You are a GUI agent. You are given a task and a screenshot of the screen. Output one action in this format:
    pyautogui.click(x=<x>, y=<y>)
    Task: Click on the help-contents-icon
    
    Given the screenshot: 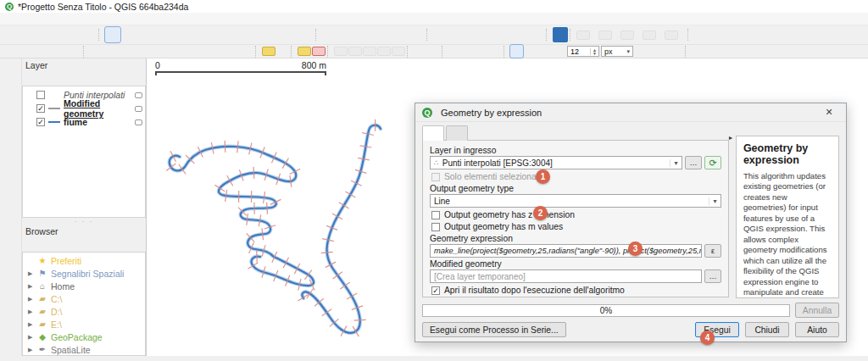 What is the action you would take?
    pyautogui.click(x=560, y=35)
    